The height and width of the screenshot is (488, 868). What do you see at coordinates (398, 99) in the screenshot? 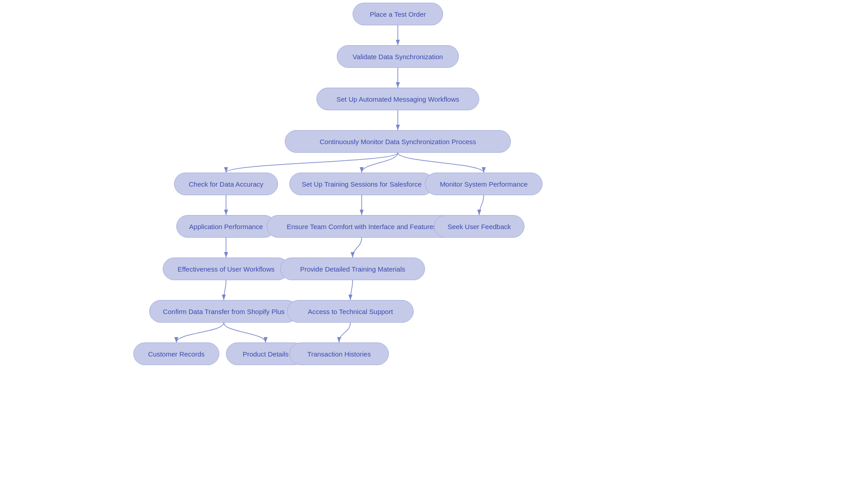
I see `flowchart-node-n3: Set Up Automated Messaging Workflows` at bounding box center [398, 99].